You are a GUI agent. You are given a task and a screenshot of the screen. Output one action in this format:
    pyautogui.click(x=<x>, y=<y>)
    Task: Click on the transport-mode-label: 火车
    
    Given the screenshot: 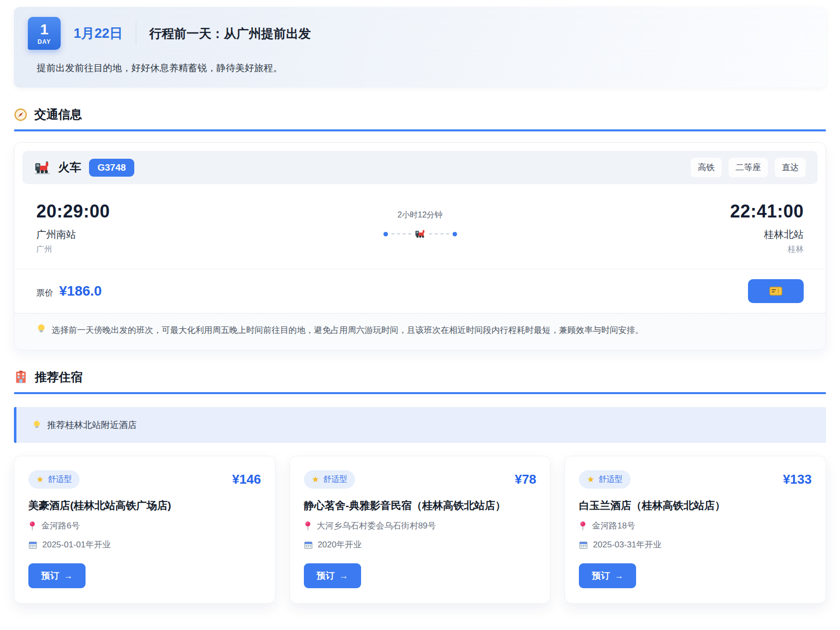 What is the action you would take?
    pyautogui.click(x=70, y=167)
    